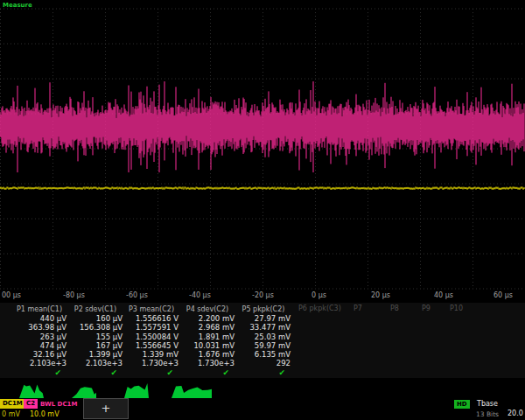 This screenshot has height=420, width=525. What do you see at coordinates (207, 318) in the screenshot?
I see `measure-value: 2.200 mV` at bounding box center [207, 318].